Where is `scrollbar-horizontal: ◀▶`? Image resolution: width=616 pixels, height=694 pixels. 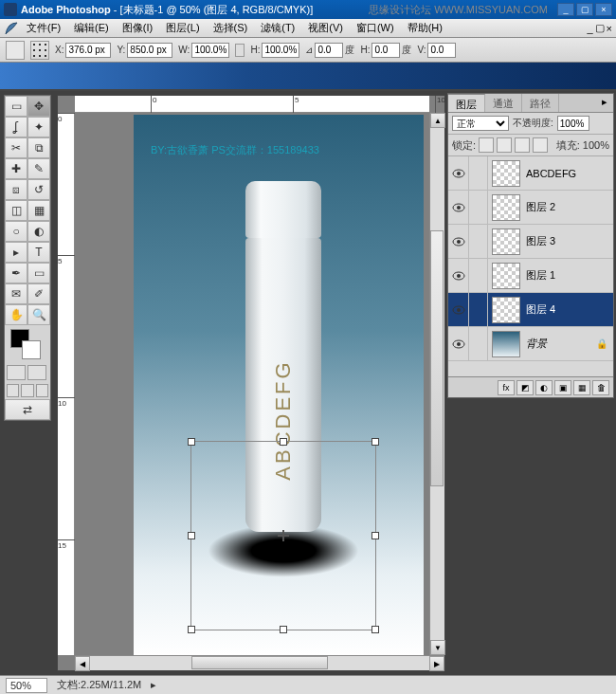 scrollbar-horizontal: ◀▶ is located at coordinates (260, 663).